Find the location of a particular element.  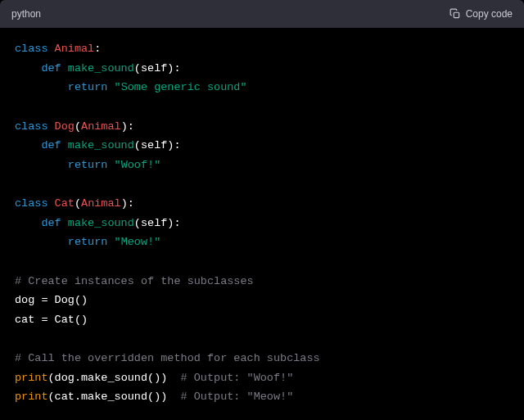

code-token: Cat is located at coordinates (65, 203).